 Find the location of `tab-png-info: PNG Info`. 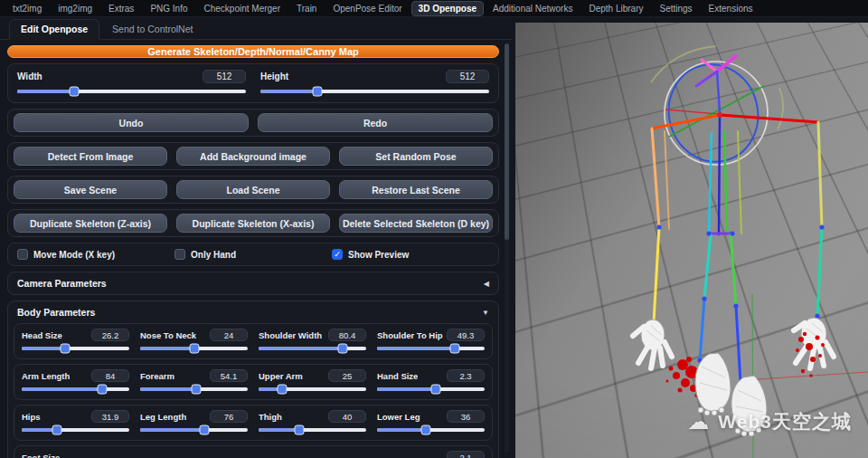

tab-png-info: PNG Info is located at coordinates (168, 9).